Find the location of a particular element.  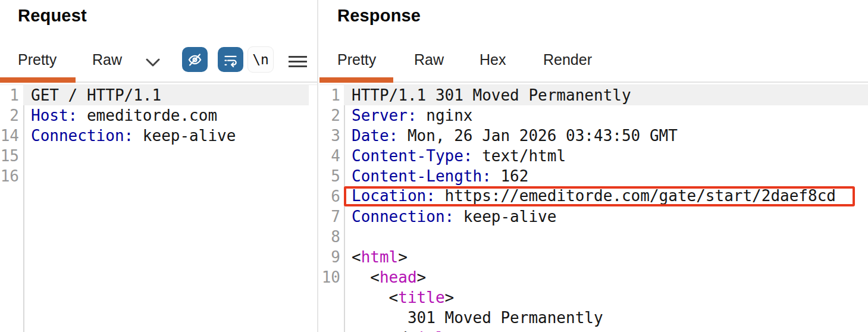

header-name: Location: is located at coordinates (394, 196).